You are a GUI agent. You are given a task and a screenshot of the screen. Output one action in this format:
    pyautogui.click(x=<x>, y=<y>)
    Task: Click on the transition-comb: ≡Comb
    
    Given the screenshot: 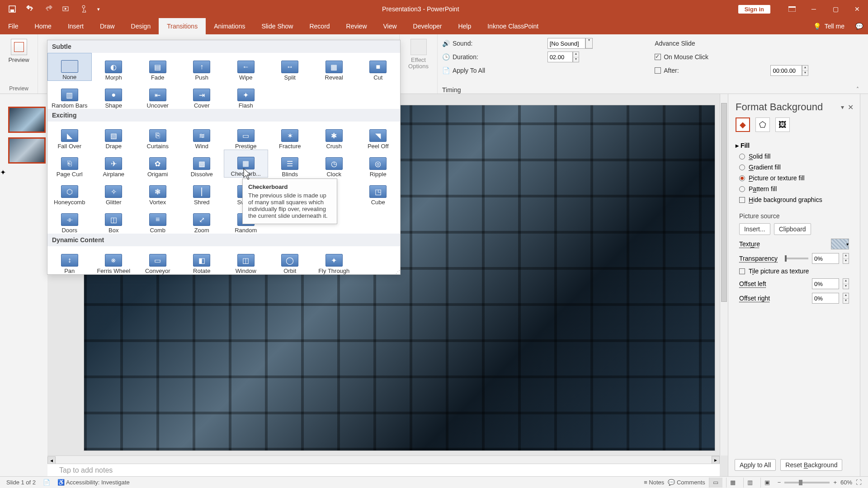 What is the action you would take?
    pyautogui.click(x=158, y=220)
    